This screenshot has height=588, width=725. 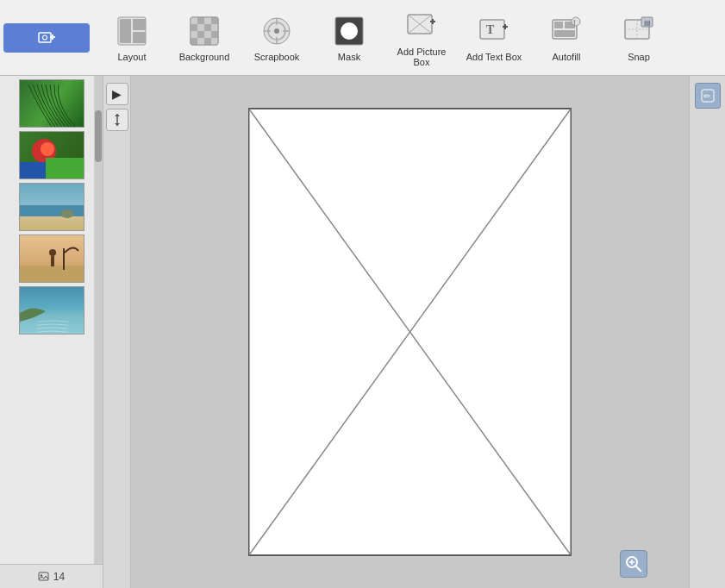 What do you see at coordinates (362, 38) in the screenshot?
I see `toolbar: 📷+ Layout` at bounding box center [362, 38].